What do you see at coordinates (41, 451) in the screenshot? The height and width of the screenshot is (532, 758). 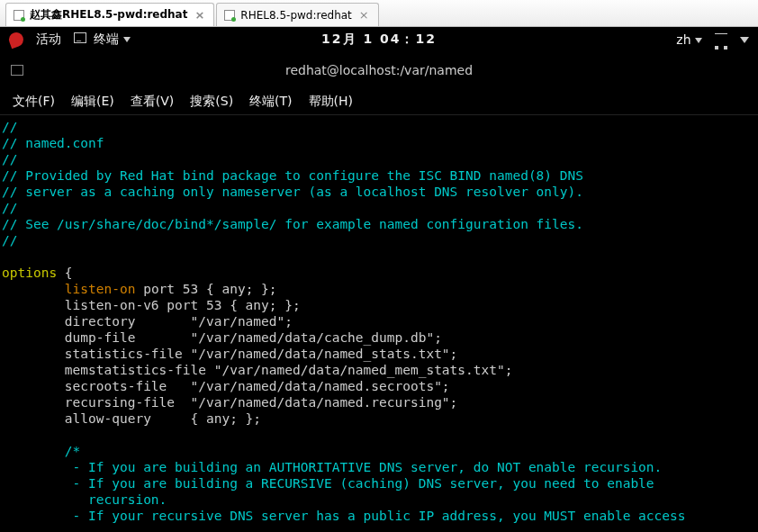 I see `code-comment: /*` at bounding box center [41, 451].